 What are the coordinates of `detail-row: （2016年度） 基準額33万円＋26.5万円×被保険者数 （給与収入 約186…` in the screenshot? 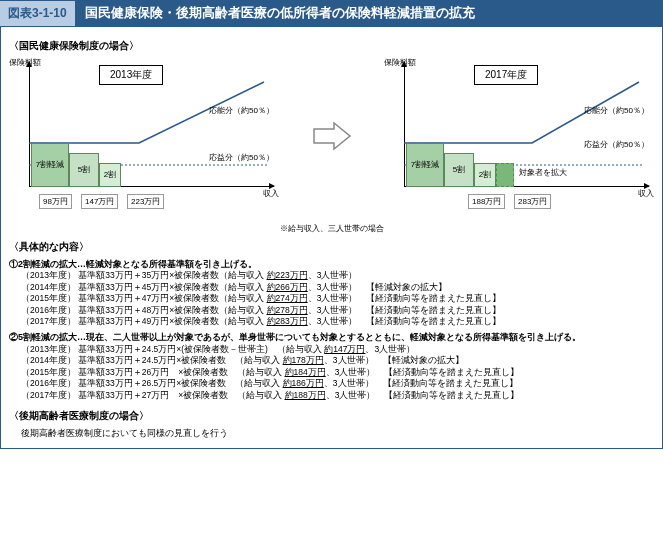 It's located at (338, 384).